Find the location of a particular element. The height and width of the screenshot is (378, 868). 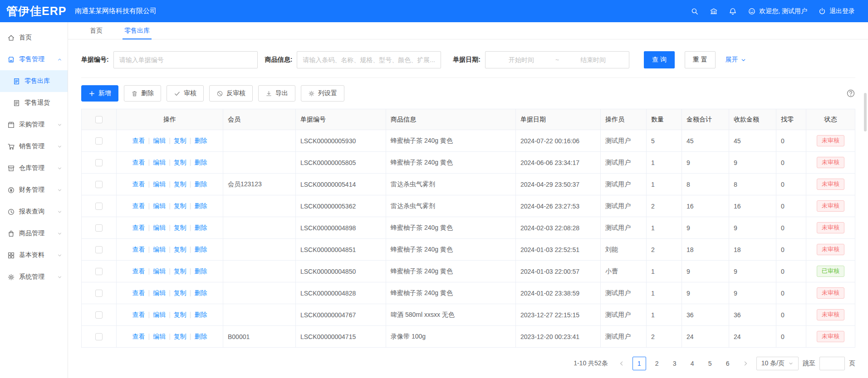

logout-button: 退出登录 is located at coordinates (837, 11).